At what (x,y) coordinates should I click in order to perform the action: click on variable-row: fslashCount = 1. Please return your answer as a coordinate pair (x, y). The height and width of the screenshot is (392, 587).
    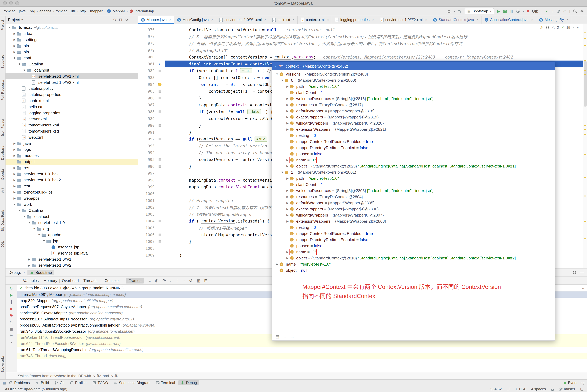
    Looking at the image, I should click on (414, 92).